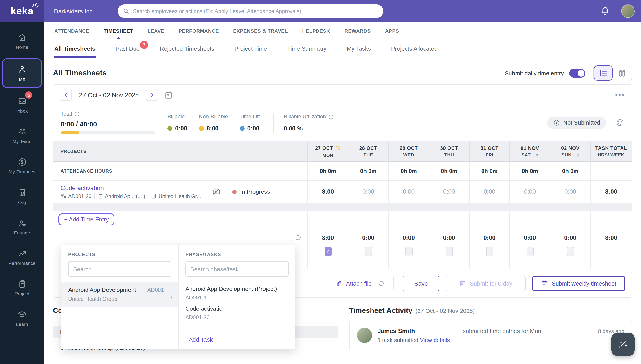  Describe the element at coordinates (623, 344) in the screenshot. I see `assistant-fab-button` at that location.